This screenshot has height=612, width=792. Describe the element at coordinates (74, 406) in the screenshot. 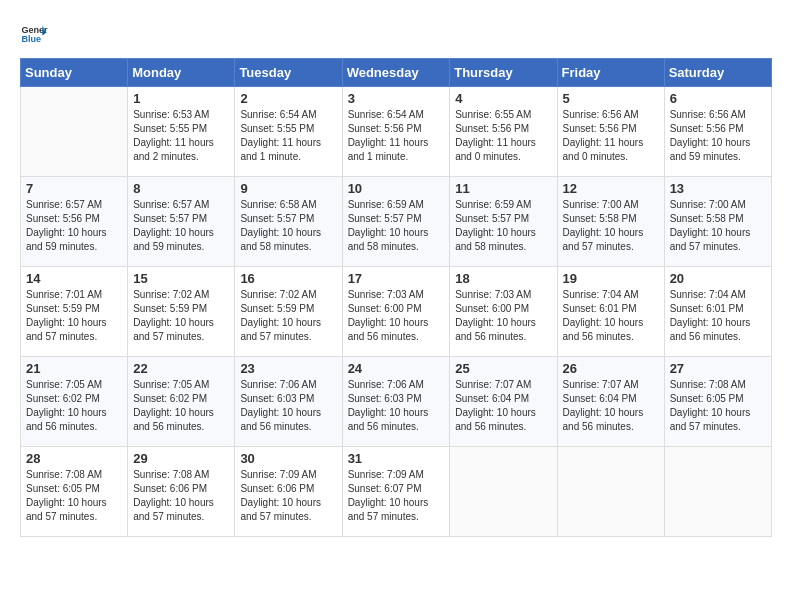

I see `cell-info: Sunrise: 7:05 AMSunset: 6:02 PMDaylight:…` at that location.